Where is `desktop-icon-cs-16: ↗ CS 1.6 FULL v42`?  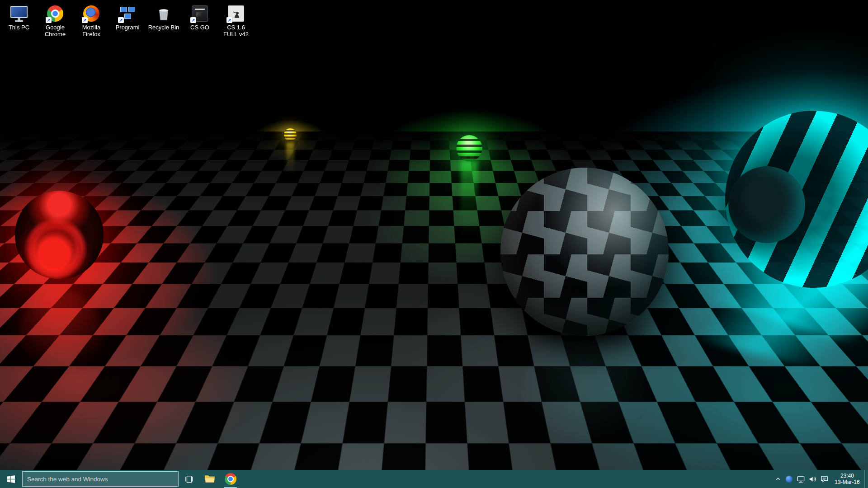
desktop-icon-cs-16: ↗ CS 1.6 FULL v42 is located at coordinates (236, 21).